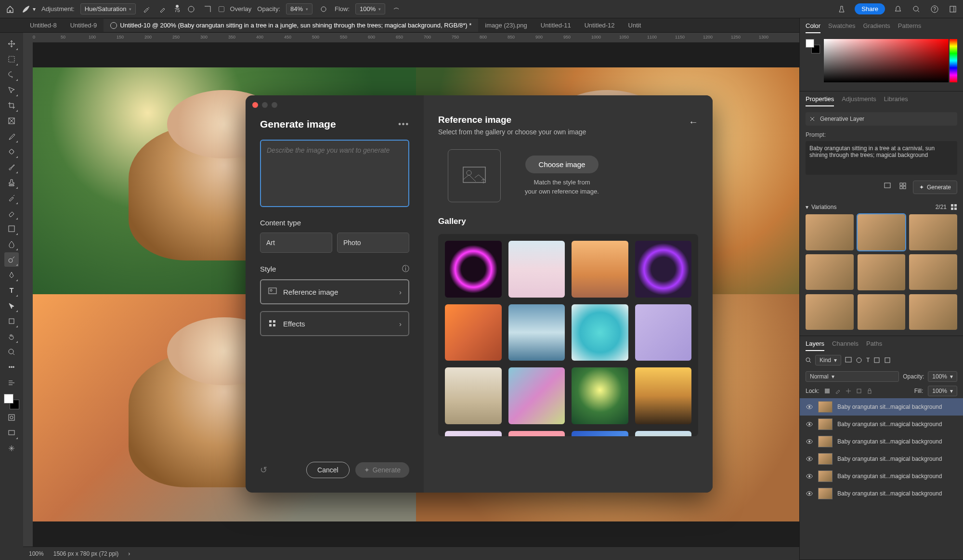 The width and height of the screenshot is (963, 560). What do you see at coordinates (335, 292) in the screenshot?
I see `reference-image-row: Reference image ›` at bounding box center [335, 292].